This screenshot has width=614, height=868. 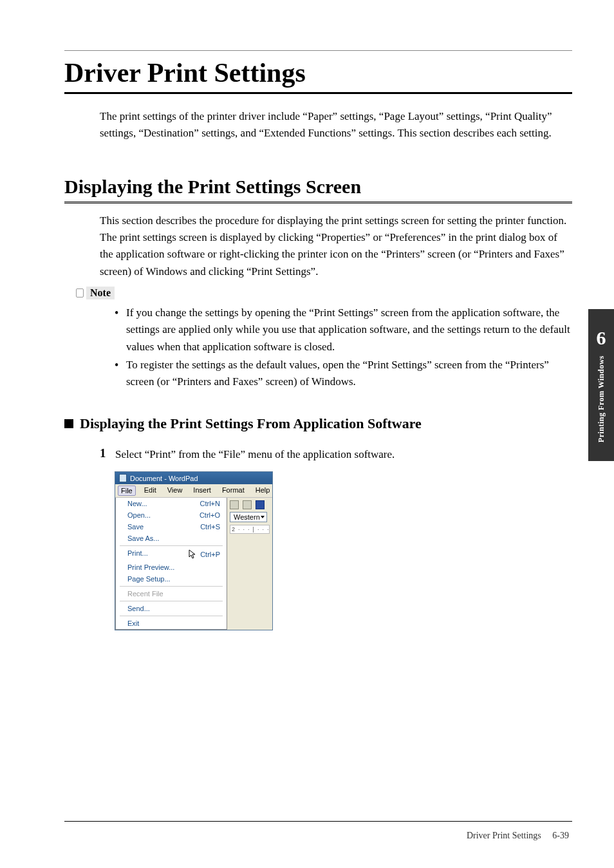 I want to click on menu-edit: Edit, so click(x=151, y=491).